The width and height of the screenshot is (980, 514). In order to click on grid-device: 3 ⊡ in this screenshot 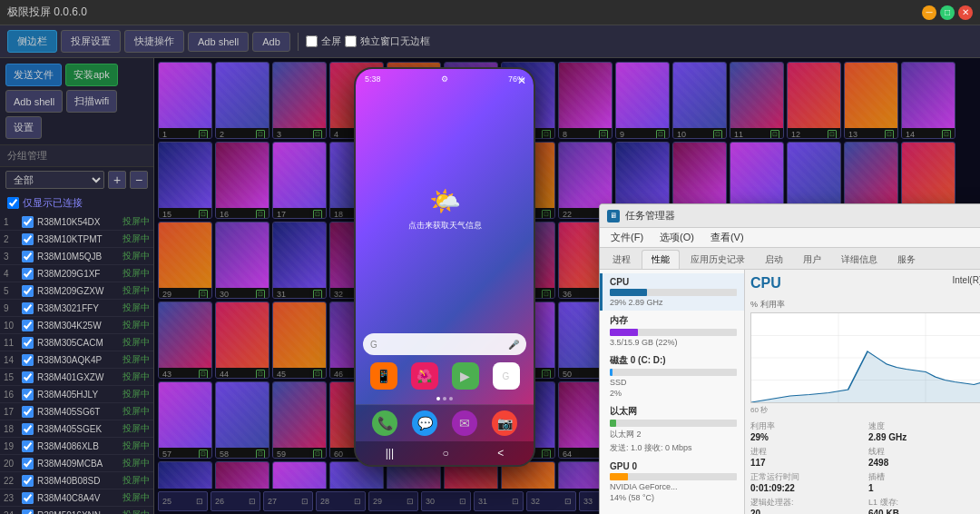, I will do `click(299, 100)`.